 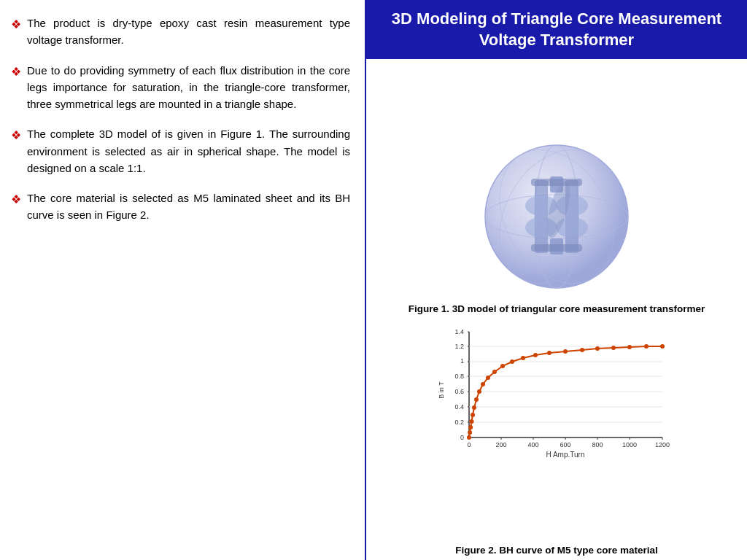 What do you see at coordinates (460, 392) in the screenshot?
I see `svg-text: 0.6` at bounding box center [460, 392].